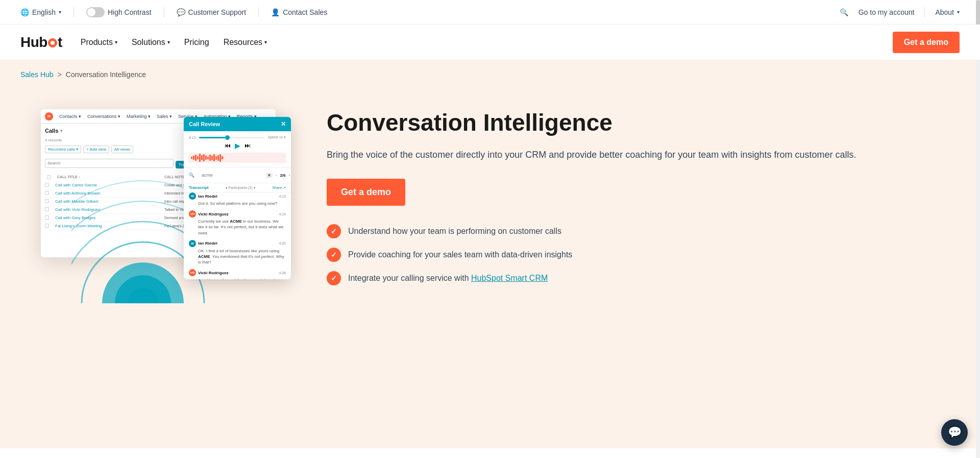 This screenshot has width=980, height=458. I want to click on entry-text: OK. I find a lot of businesses like your…, so click(237, 257).